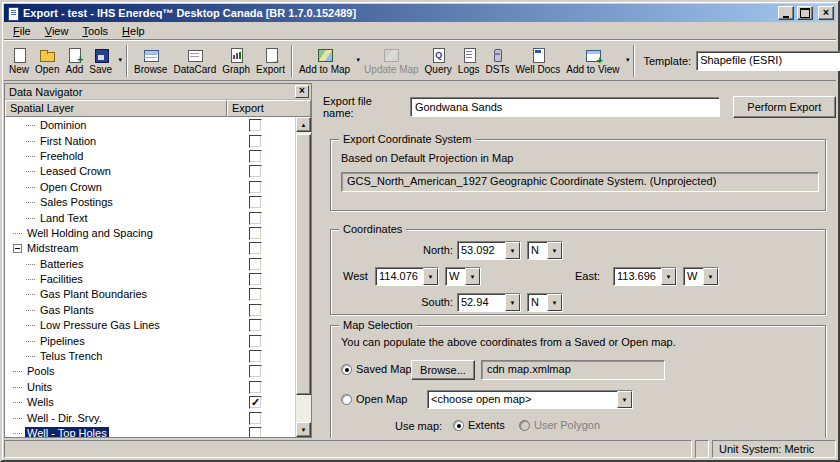 This screenshot has height=462, width=840. Describe the element at coordinates (538, 60) in the screenshot. I see `toolbar-well-docs-button: Well Docs` at that location.